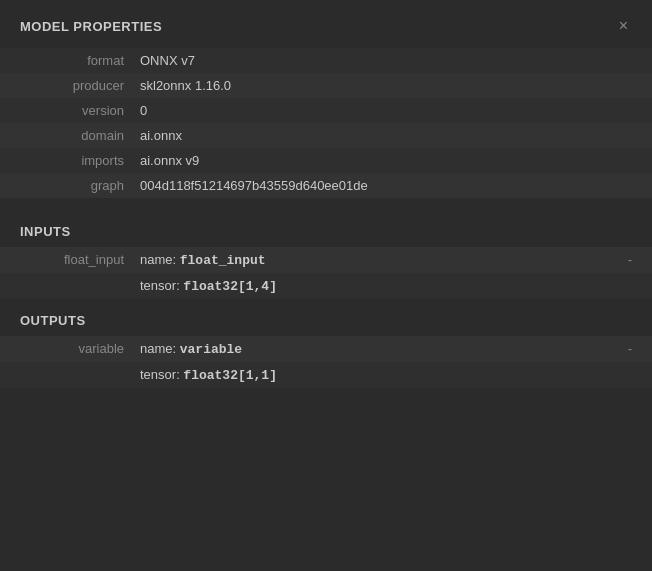 This screenshot has width=652, height=571. What do you see at coordinates (326, 160) in the screenshot?
I see `prop-row: importsai.onnx v9` at bounding box center [326, 160].